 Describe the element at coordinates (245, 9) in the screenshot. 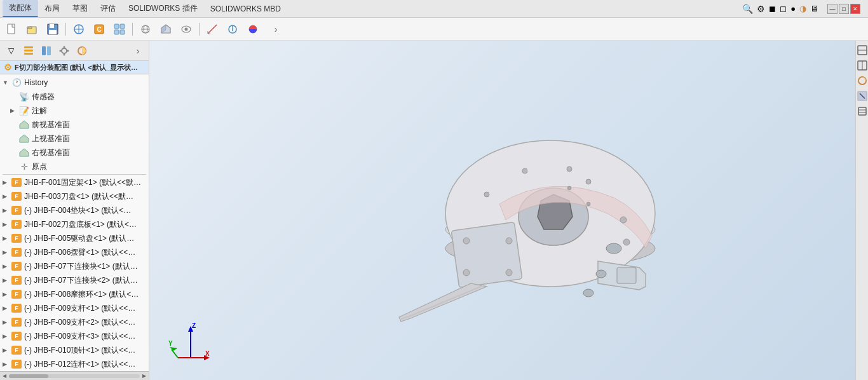

I see `menu-item-sw-mbd: SOLIDWORKS MBD` at that location.